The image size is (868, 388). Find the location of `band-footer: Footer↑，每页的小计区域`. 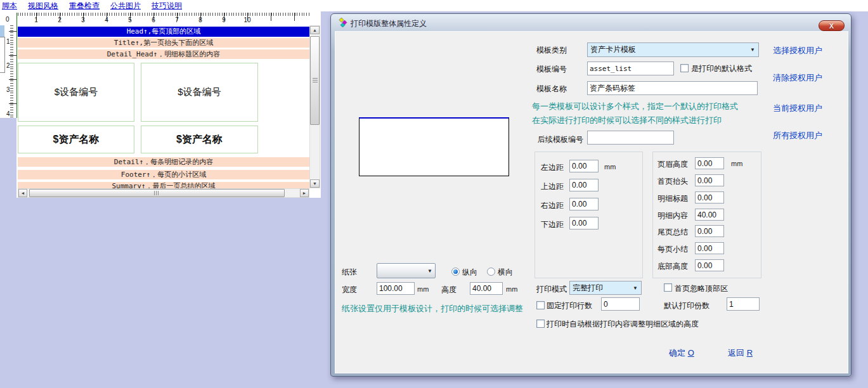

band-footer: Footer↑，每页的小计区域 is located at coordinates (164, 175).